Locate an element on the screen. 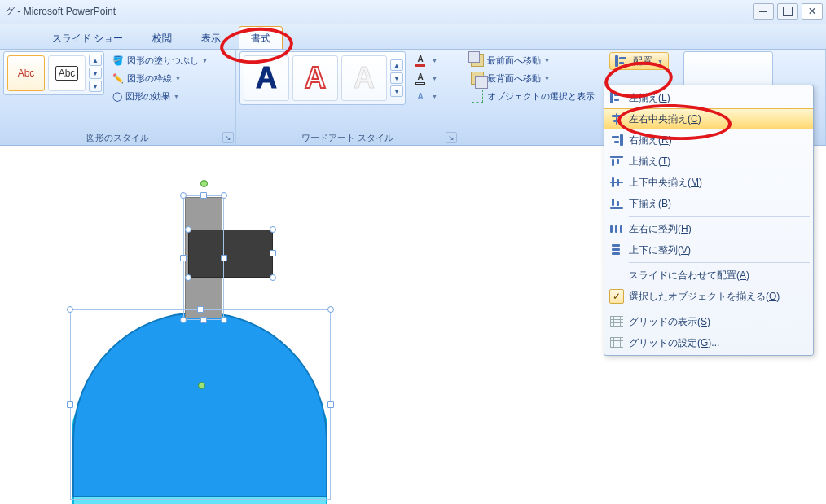  tab-view: 表示 is located at coordinates (211, 37).